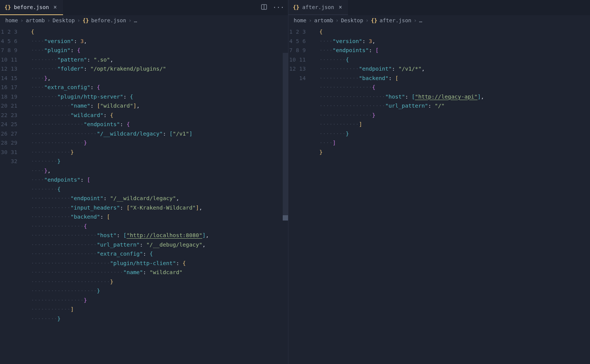 The width and height of the screenshot is (590, 364). I want to click on more-icon: ···, so click(279, 8).